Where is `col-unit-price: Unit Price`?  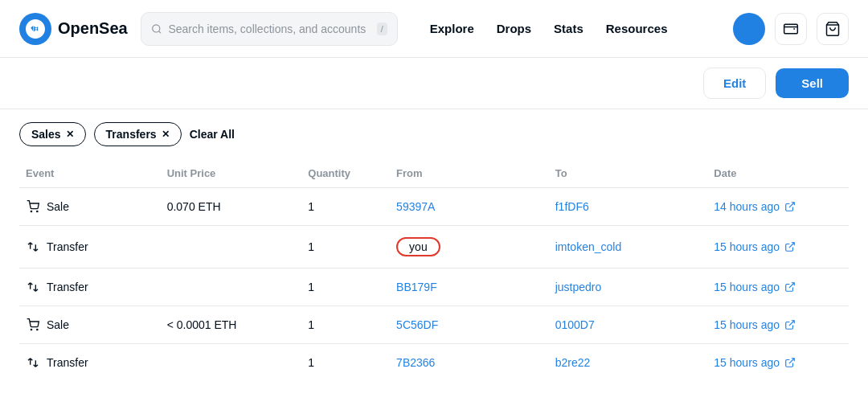
col-unit-price: Unit Price is located at coordinates (231, 174).